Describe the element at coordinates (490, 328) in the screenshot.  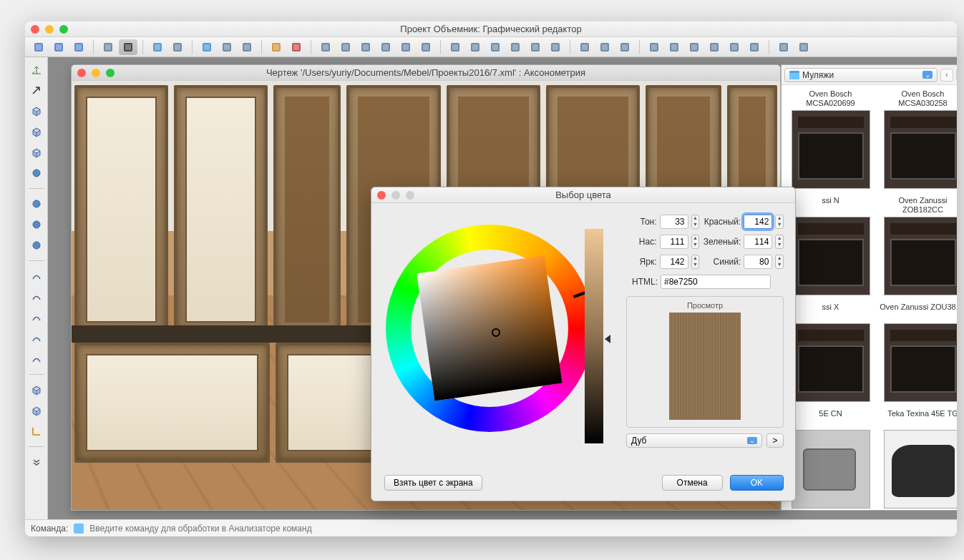
I see `sv-square` at that location.